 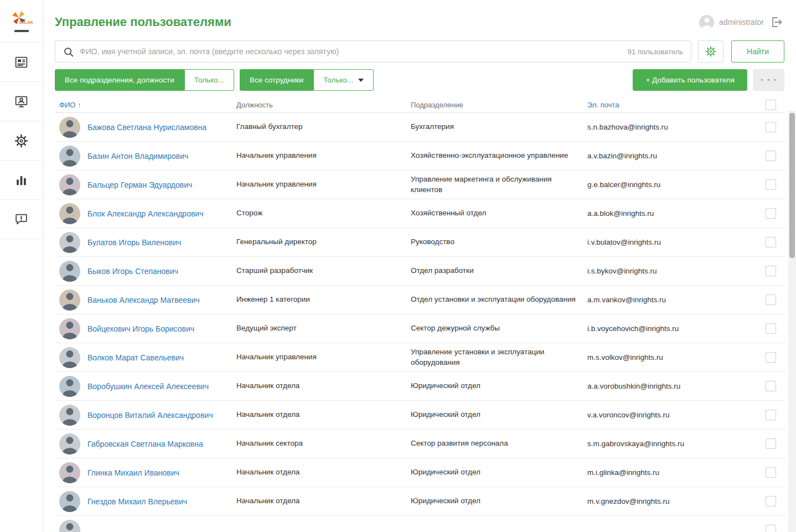 What do you see at coordinates (420, 127) in the screenshot?
I see `table-row: Бажова Светлана Нурисламовна Главный бух…` at bounding box center [420, 127].